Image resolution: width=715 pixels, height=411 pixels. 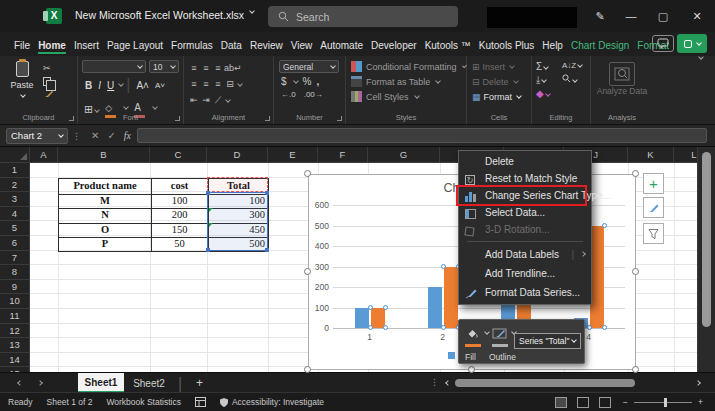 I want to click on enter-icon: ✓, so click(x=111, y=136).